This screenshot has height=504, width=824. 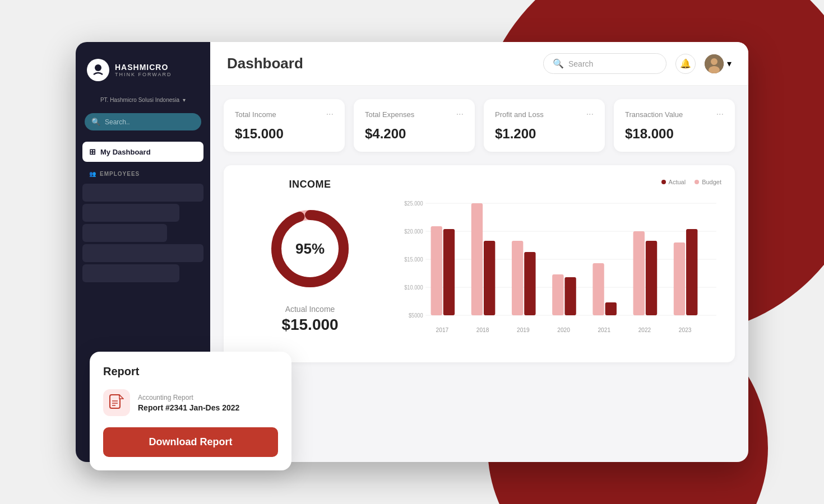 What do you see at coordinates (143, 73) in the screenshot?
I see `sidebar-logo: HASHMICRO THINK FORWARD` at bounding box center [143, 73].